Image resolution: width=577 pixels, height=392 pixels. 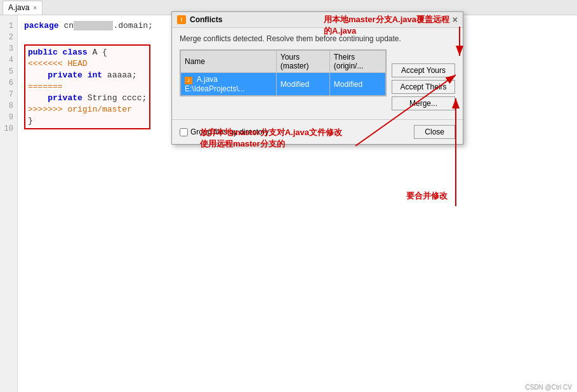 What do you see at coordinates (88, 75) in the screenshot?
I see `code-line-5: private int aaaaa;` at bounding box center [88, 75].